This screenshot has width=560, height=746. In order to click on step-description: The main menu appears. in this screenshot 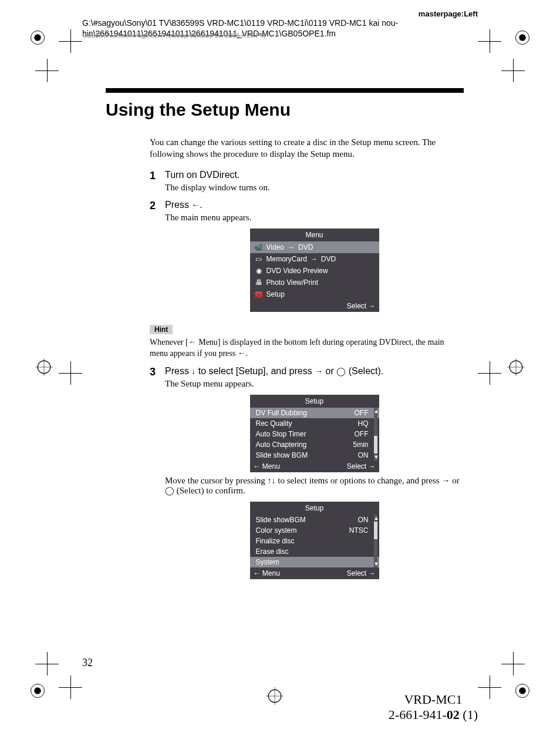, I will do `click(315, 217)`.